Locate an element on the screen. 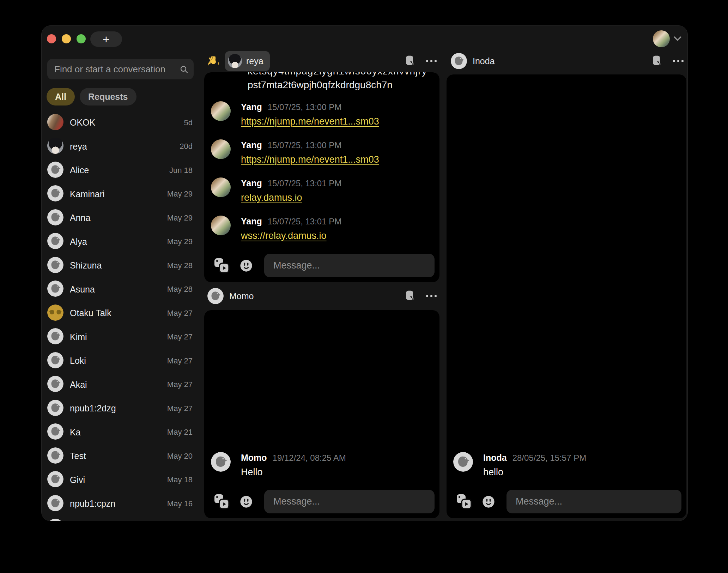 Image resolution: width=728 pixels, height=573 pixels. conversation-row: OKOK 5d is located at coordinates (121, 123).